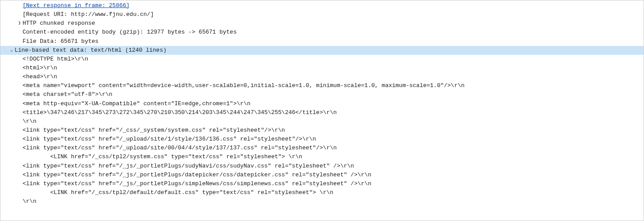 This screenshot has width=644, height=221. I want to click on source-line: <title>\347\246\217\345\273\272\345\270\…, so click(333, 113).